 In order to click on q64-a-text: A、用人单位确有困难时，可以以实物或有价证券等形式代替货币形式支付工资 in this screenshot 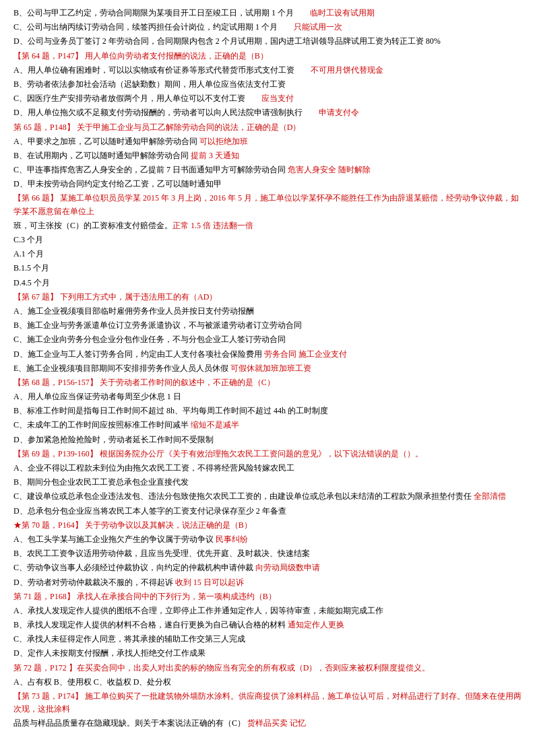, I will do `click(162, 70)`.